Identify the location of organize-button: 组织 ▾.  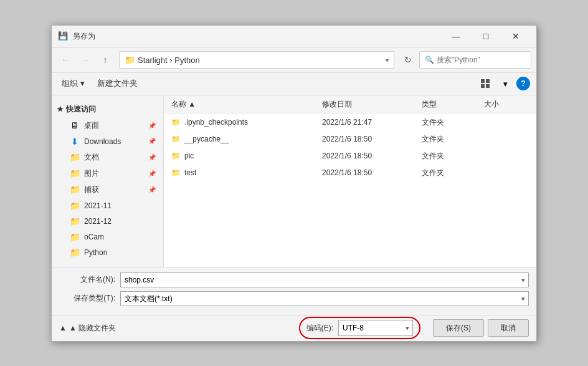
(74, 84).